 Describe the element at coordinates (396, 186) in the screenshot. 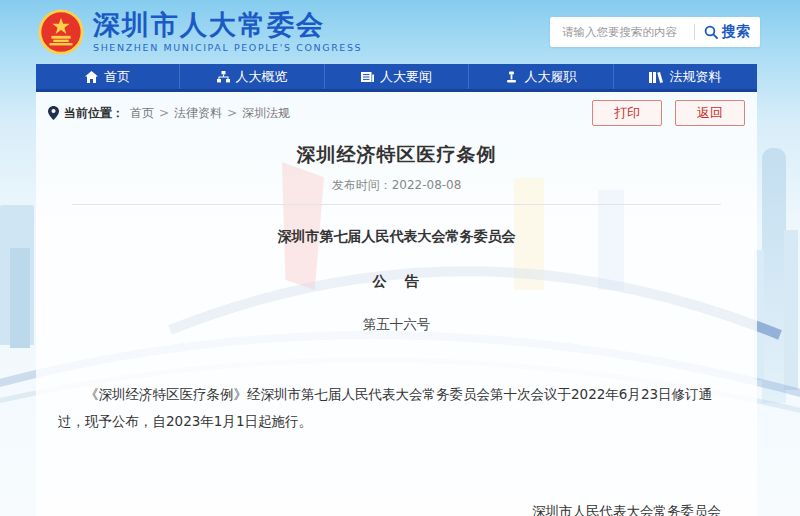

I see `publish-time: 发布时间：2022-08-08` at that location.